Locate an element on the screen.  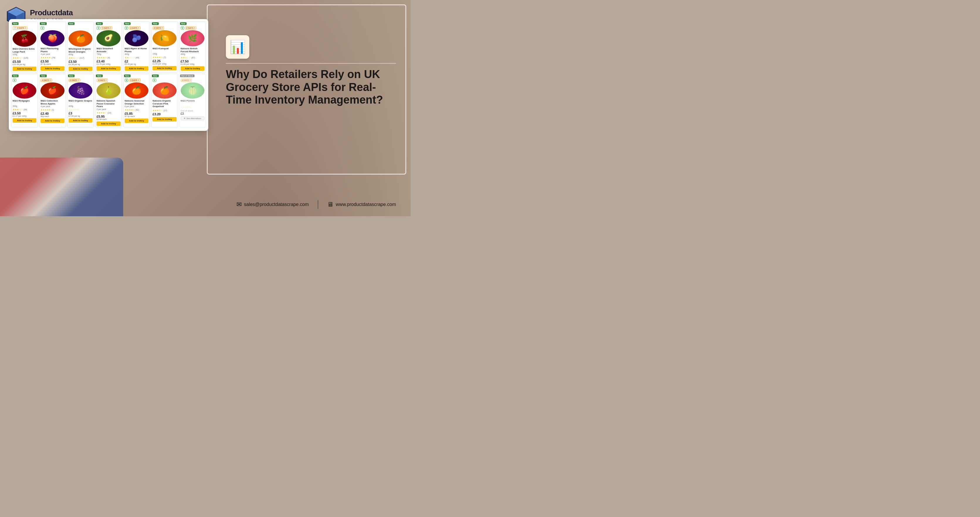
product-card-plums: New V 🍑 M&S Flavouring Plums 4 per pack … is located at coordinates (52, 47).